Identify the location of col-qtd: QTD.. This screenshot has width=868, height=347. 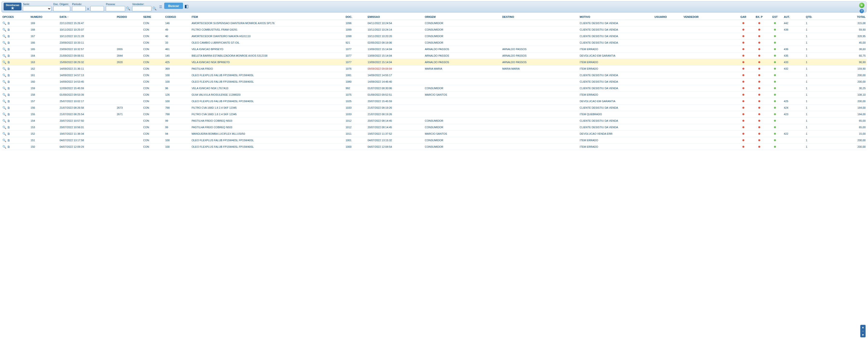
(816, 17).